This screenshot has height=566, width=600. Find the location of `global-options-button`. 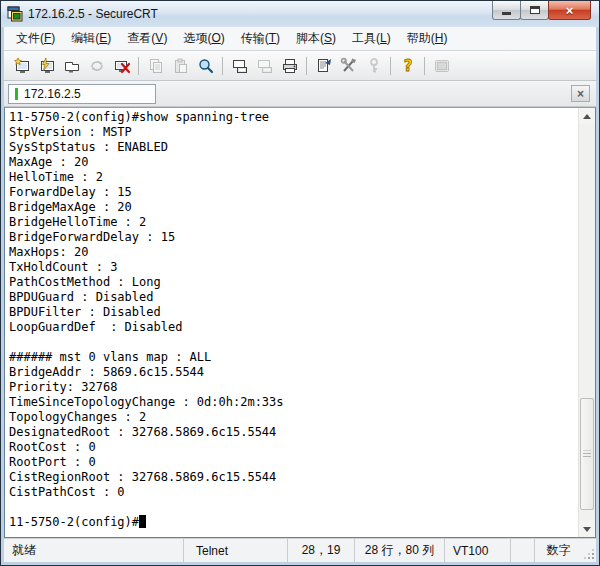

global-options-button is located at coordinates (348, 66).